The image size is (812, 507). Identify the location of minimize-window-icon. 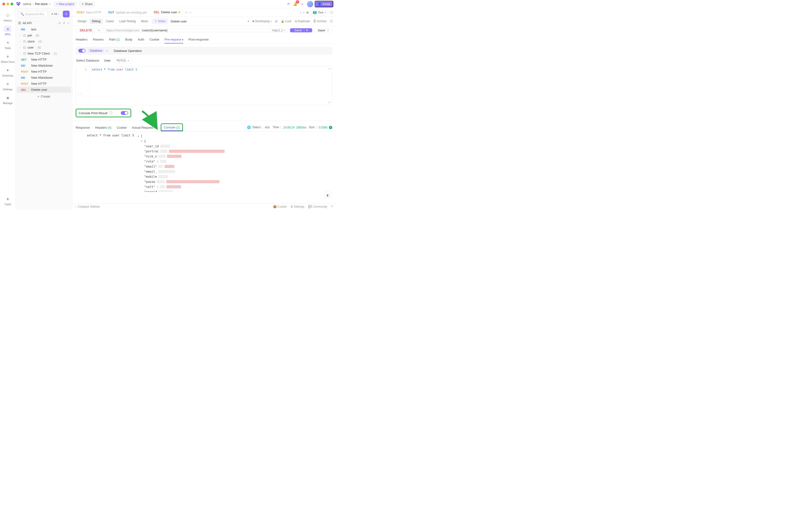
(8, 4).